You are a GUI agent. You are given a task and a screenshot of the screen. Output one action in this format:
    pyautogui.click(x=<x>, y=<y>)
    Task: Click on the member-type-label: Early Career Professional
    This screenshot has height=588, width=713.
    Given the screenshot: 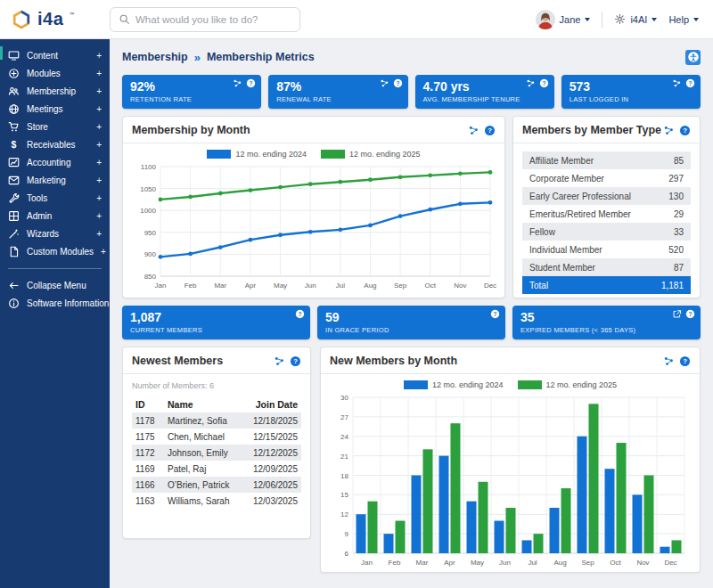 What is the action you would take?
    pyautogui.click(x=580, y=196)
    